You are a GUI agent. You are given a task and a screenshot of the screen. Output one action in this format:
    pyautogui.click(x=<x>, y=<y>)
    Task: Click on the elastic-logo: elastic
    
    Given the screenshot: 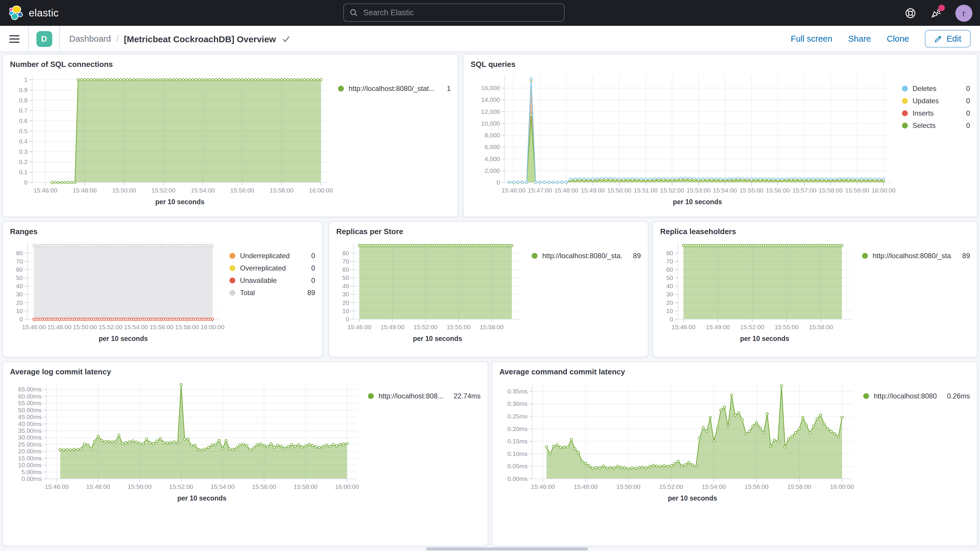 What is the action you would take?
    pyautogui.click(x=29, y=13)
    